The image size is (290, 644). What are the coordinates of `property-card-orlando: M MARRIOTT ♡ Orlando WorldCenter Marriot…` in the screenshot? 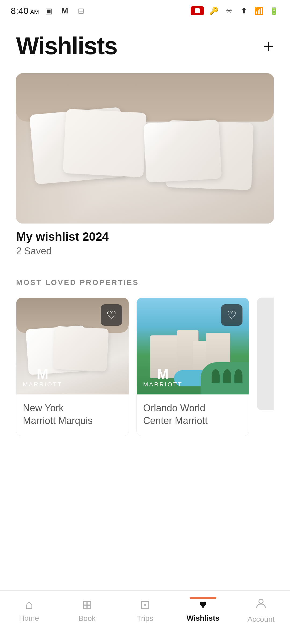 It's located at (193, 367).